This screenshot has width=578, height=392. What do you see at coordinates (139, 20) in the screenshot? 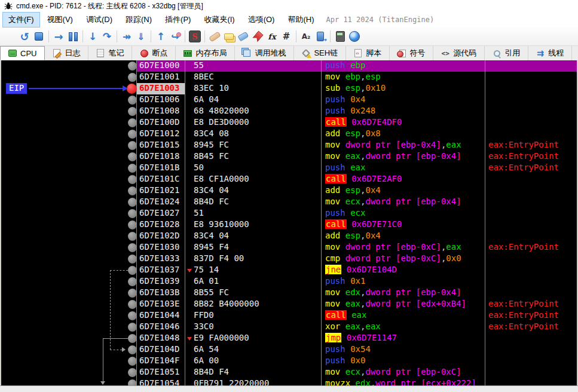
I see `menu-trace: 跟踪(N)` at bounding box center [139, 20].